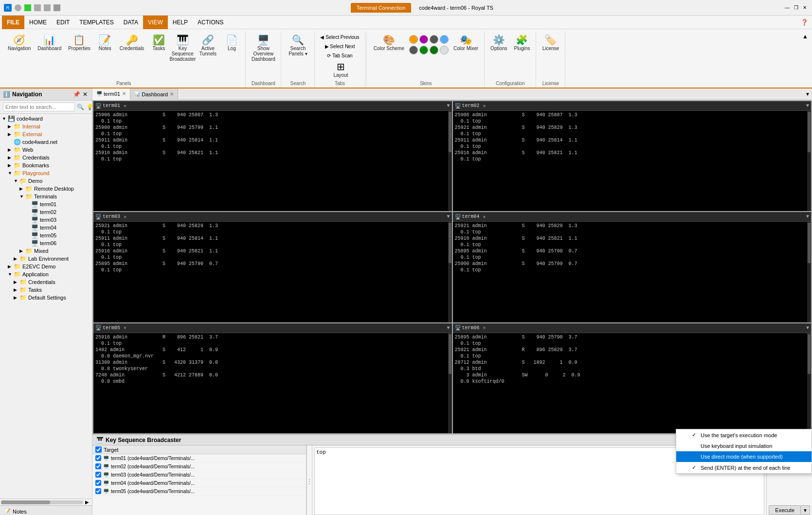 The height and width of the screenshot is (515, 812). I want to click on terminal01-scrollthumb, so click(450, 132).